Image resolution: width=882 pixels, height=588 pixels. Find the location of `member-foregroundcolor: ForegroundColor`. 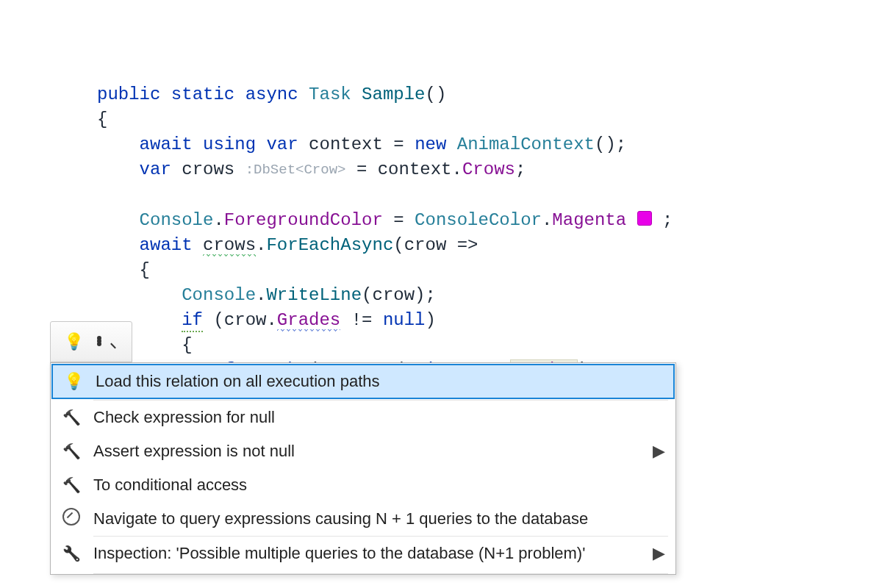

member-foregroundcolor: ForegroundColor is located at coordinates (304, 220).